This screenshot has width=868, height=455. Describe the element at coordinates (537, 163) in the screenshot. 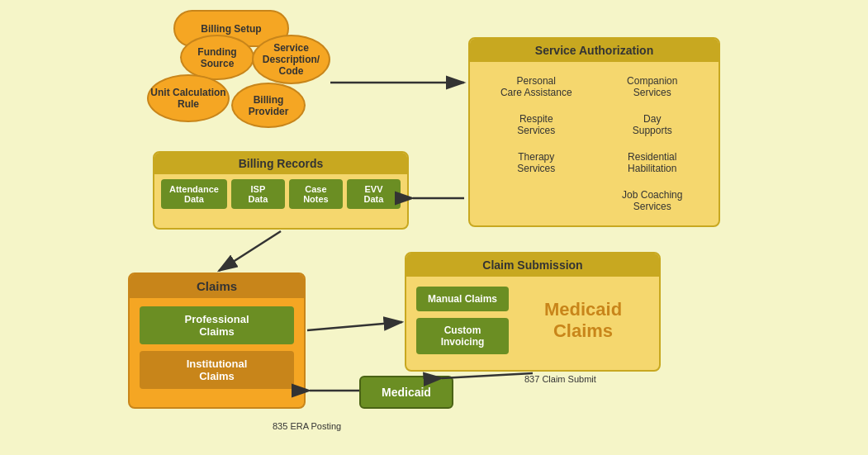

I see `service-item-therapy: TherapyServices` at that location.